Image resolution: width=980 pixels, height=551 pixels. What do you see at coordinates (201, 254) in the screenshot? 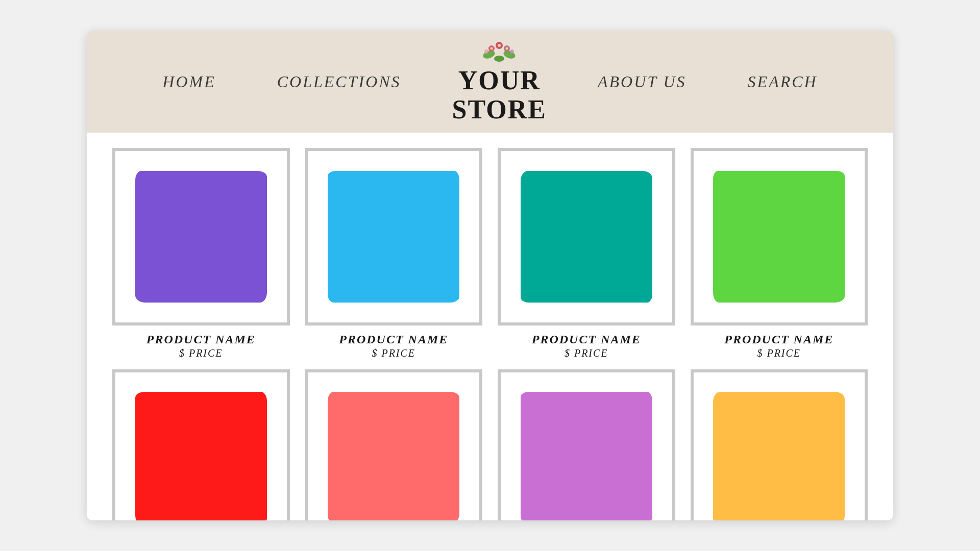
I see `product-card-1: PRODUCT NAME $ PRICE` at bounding box center [201, 254].